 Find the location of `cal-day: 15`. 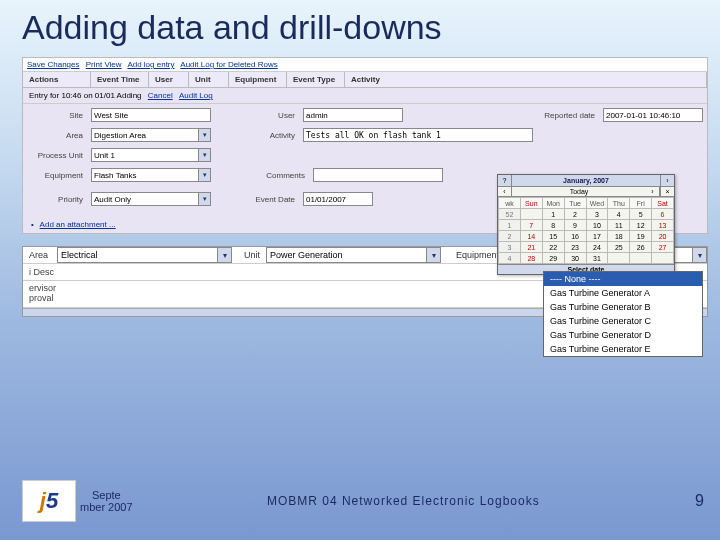

cal-day: 15 is located at coordinates (553, 236).